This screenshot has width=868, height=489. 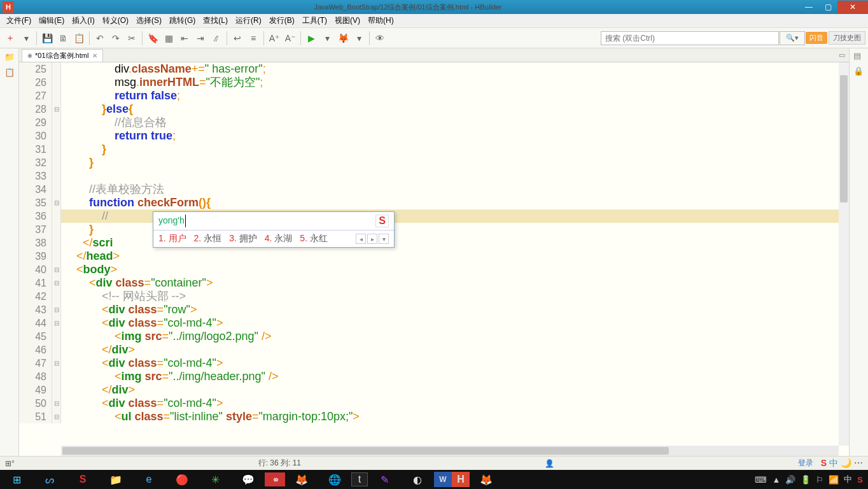 I want to click on menu-item: 查找(L), so click(x=215, y=20).